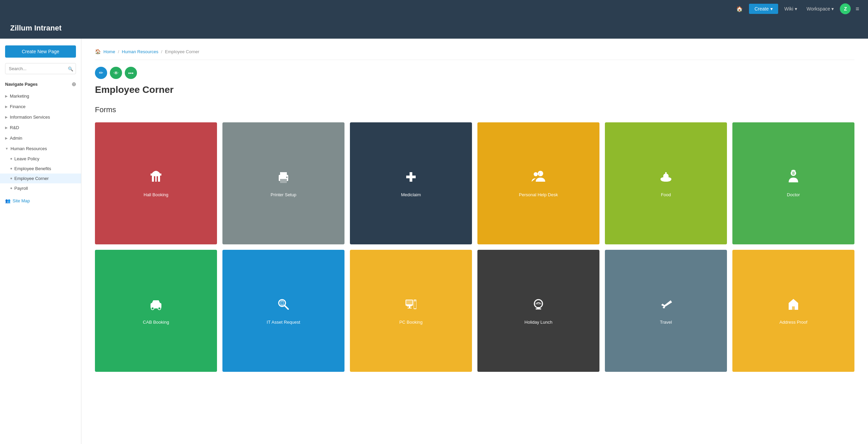  I want to click on sidebar-item-label: Marketing, so click(20, 96).